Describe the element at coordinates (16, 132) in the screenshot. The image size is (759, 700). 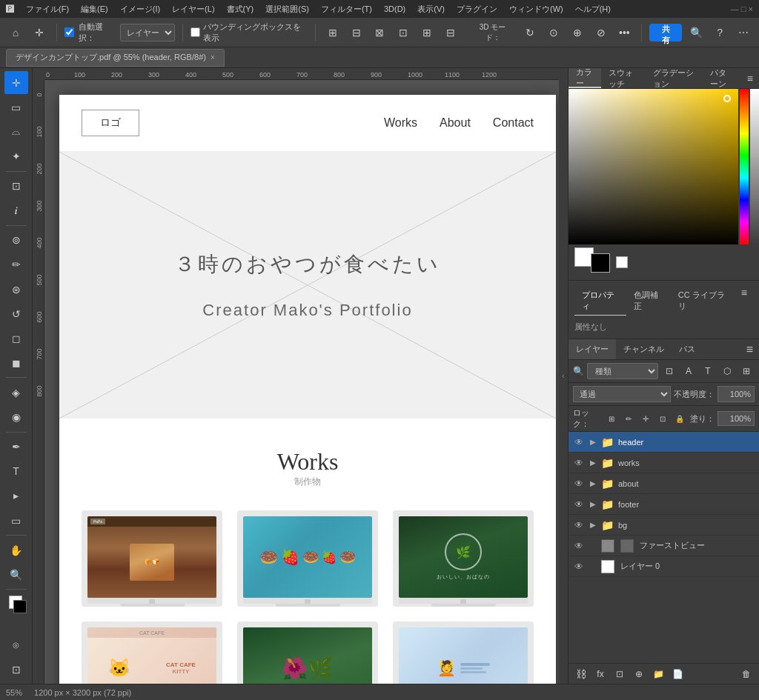
I see `lasso-tool: ⌓` at that location.